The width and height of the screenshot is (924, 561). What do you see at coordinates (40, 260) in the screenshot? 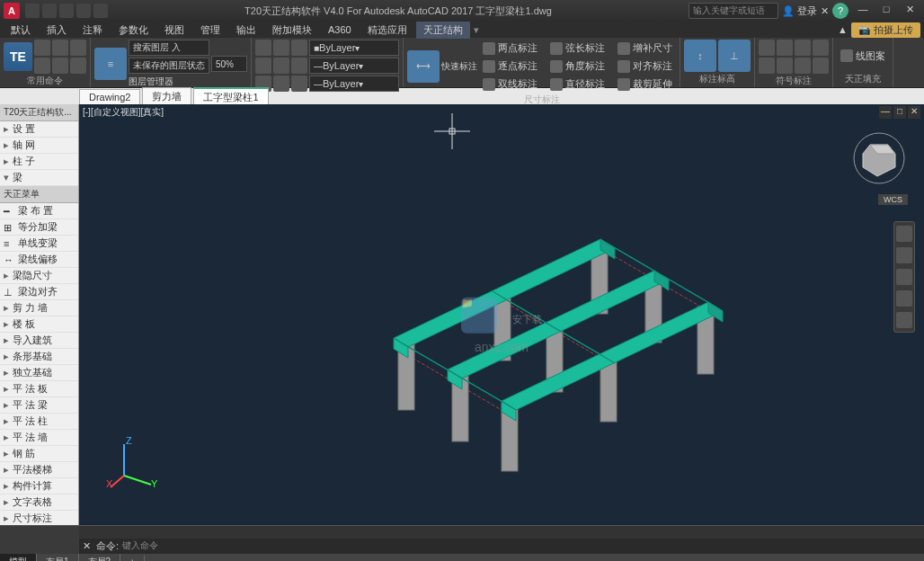
I see `sidebar-item: ↔梁线偏移` at bounding box center [40, 260].